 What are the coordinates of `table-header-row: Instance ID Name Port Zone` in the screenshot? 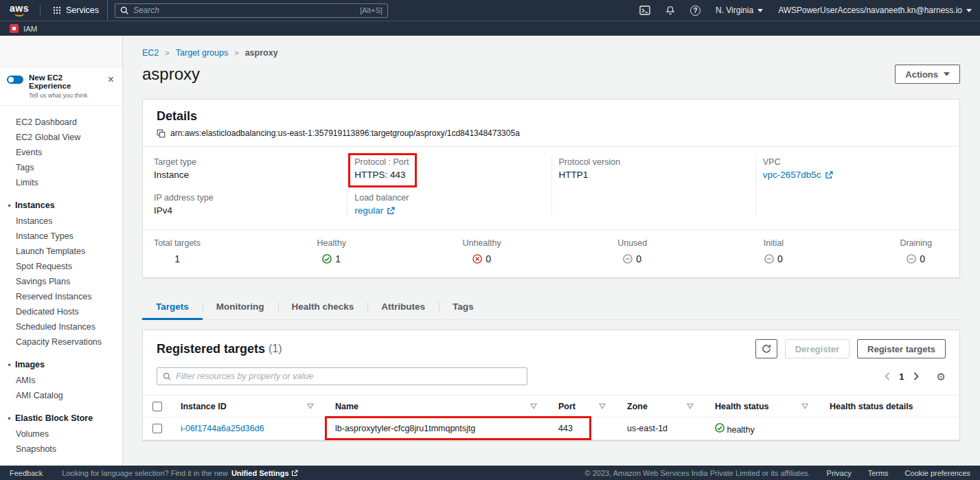 It's located at (551, 407).